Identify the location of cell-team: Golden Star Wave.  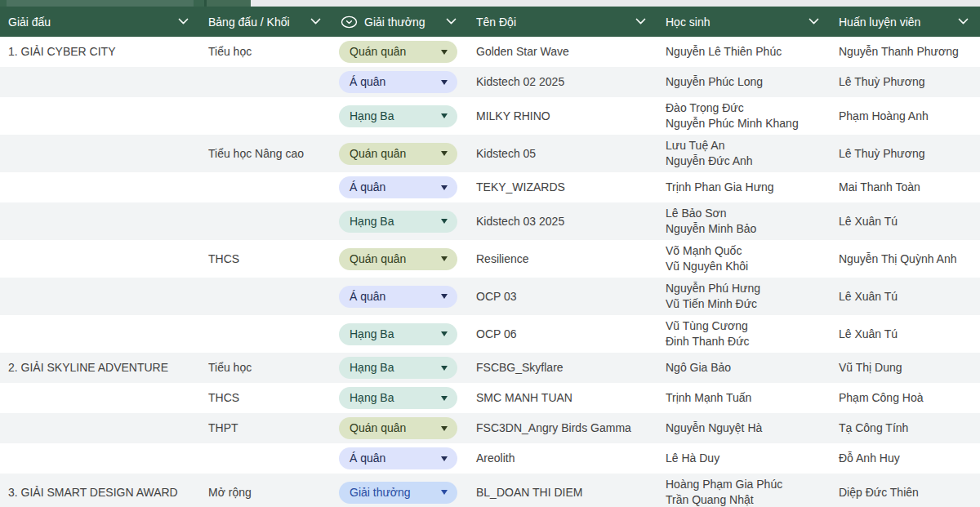
(563, 52).